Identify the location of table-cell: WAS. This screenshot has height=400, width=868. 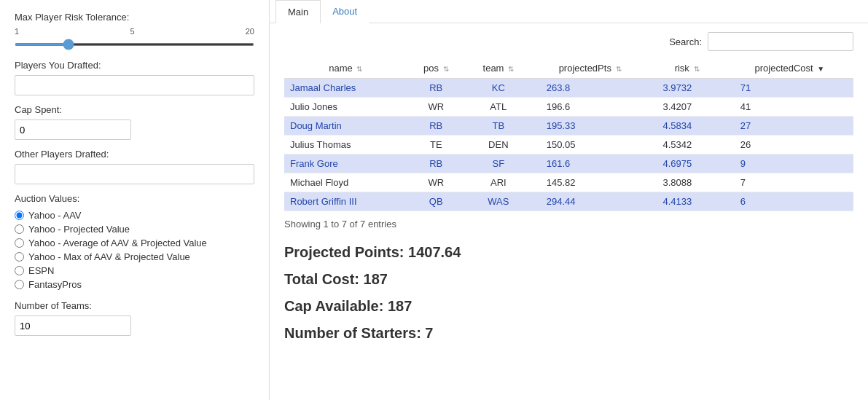
(498, 202).